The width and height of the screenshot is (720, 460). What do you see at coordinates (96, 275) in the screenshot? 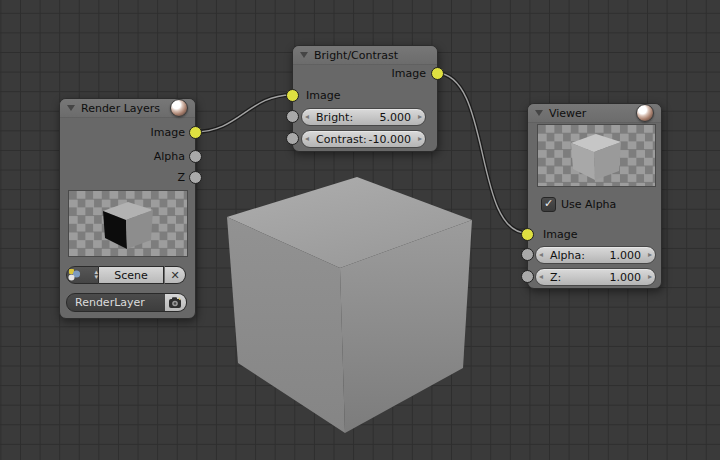
I see `scene-cycle-arrows-icon: ▴ ▾` at bounding box center [96, 275].